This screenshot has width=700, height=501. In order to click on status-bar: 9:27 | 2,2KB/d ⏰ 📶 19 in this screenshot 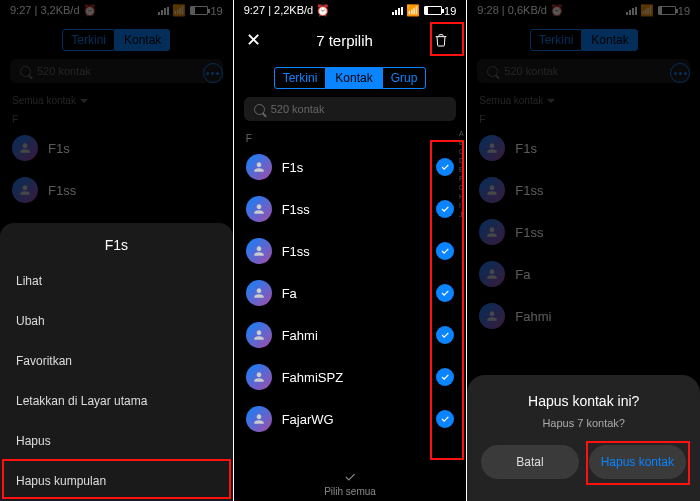, I will do `click(350, 10)`.